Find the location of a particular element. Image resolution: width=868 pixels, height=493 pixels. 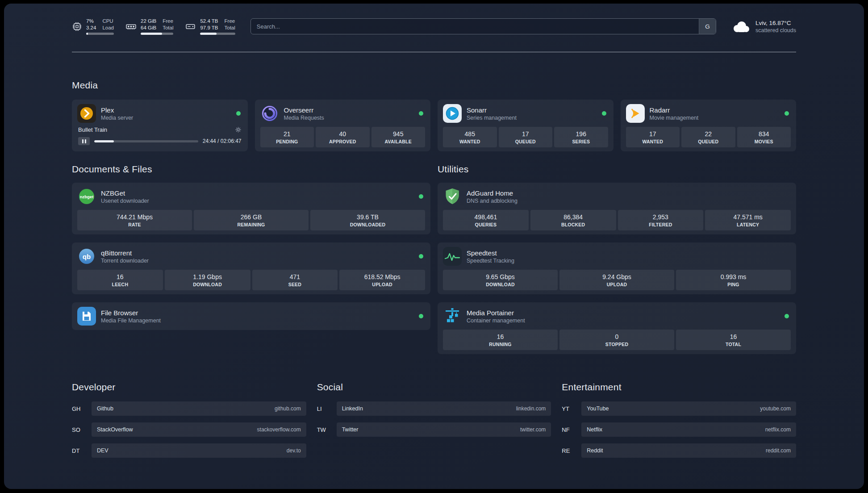

search-input is located at coordinates (475, 26).